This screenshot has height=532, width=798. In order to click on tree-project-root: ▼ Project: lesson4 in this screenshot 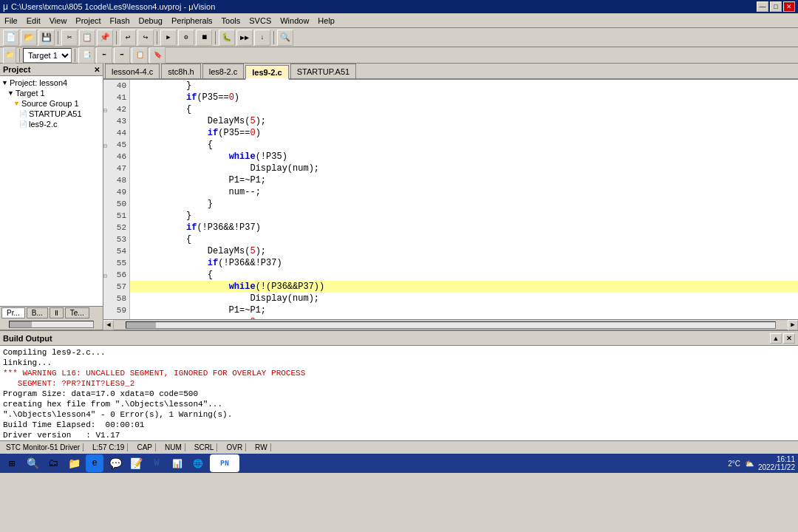, I will do `click(52, 83)`.